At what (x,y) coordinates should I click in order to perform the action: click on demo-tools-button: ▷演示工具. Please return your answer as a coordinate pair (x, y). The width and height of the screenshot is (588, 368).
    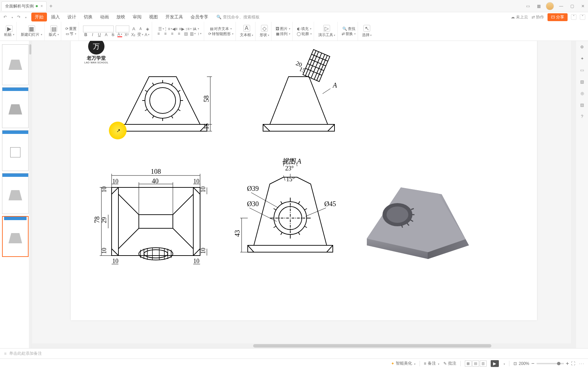
    Looking at the image, I should click on (327, 31).